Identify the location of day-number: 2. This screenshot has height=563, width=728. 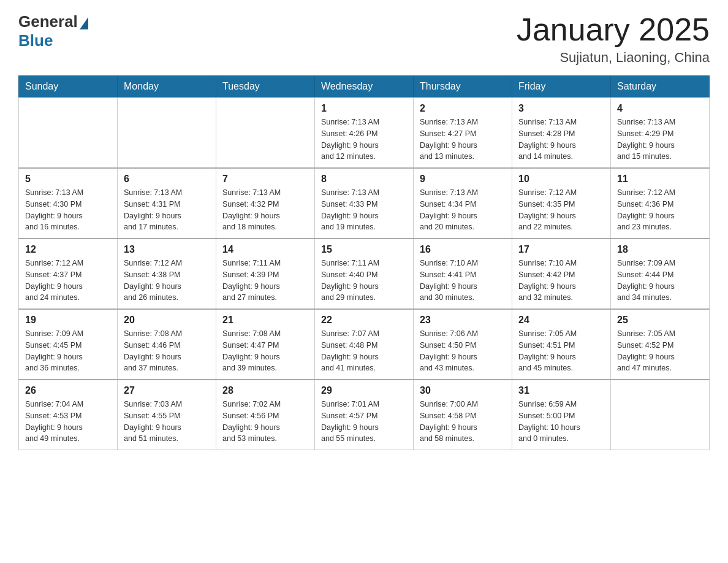
(463, 109).